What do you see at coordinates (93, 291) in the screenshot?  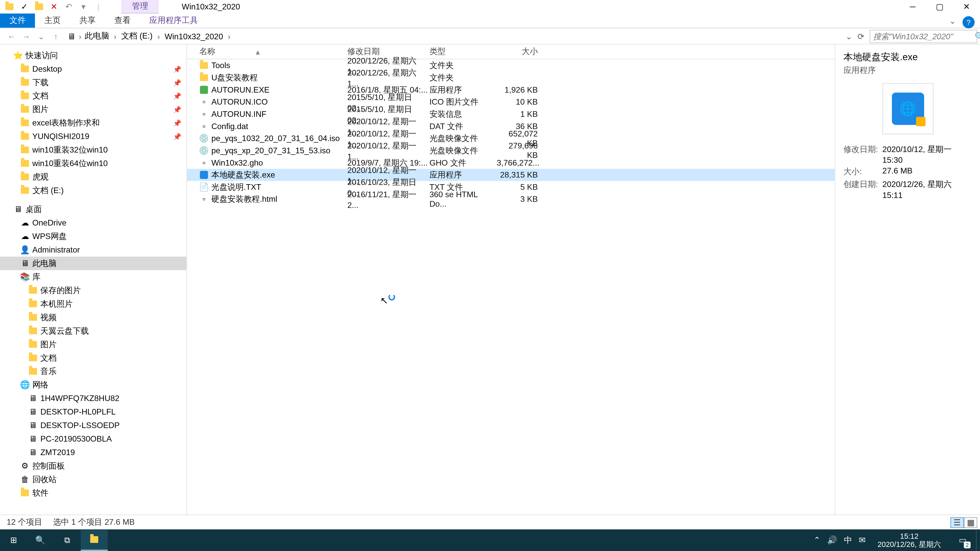 I see `tree-item: 保存的图片` at bounding box center [93, 291].